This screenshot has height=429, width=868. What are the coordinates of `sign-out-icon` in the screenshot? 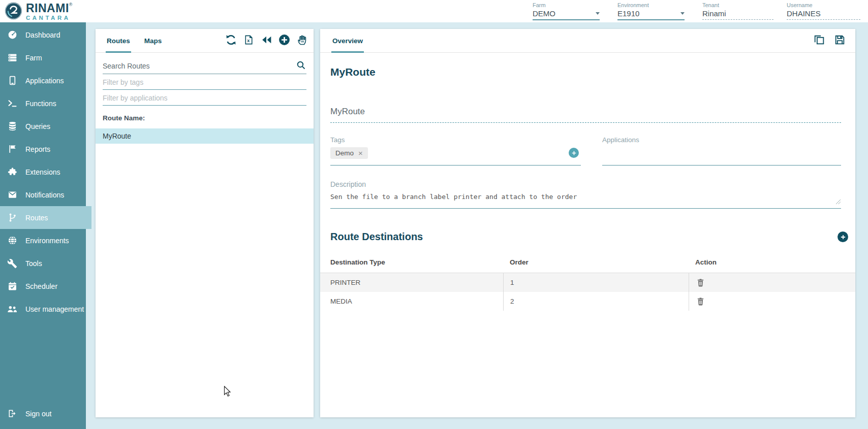 It's located at (12, 414).